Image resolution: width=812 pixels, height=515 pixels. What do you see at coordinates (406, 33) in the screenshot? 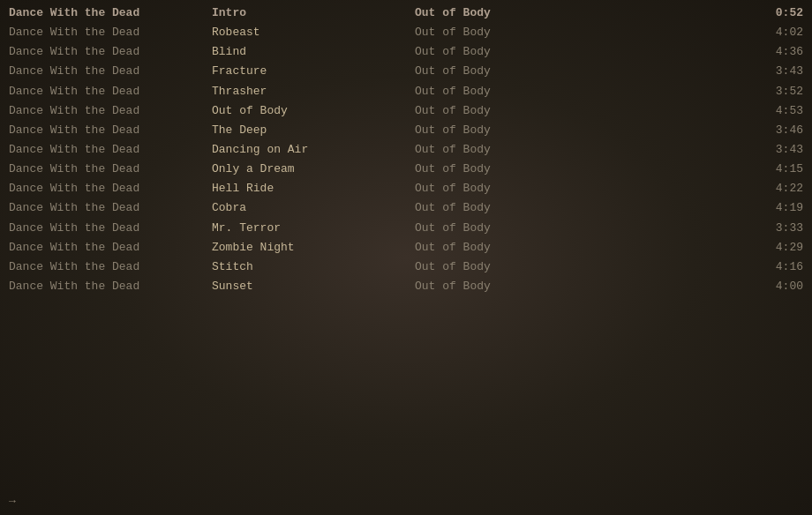
I see `table-row: Dance With the DeadRobeastOut of Body4:0…` at bounding box center [406, 33].